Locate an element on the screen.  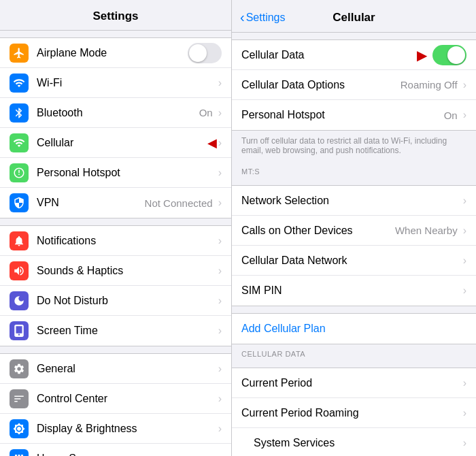
left-panel-header: Settings is located at coordinates (116, 15).